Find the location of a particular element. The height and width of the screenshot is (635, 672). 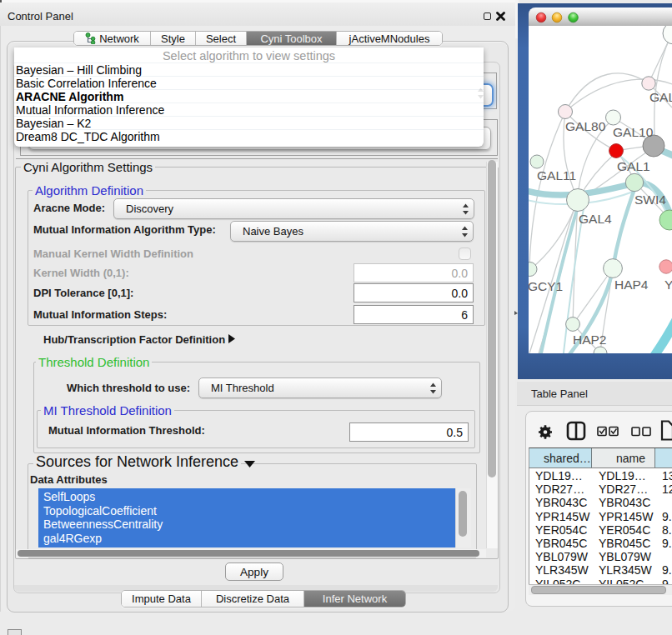

svg-text: GAL11 is located at coordinates (557, 175).